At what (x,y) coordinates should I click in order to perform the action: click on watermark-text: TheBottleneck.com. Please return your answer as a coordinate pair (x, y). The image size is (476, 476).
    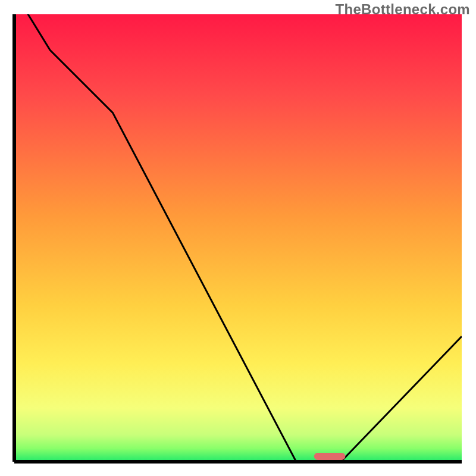
    Looking at the image, I should click on (403, 10).